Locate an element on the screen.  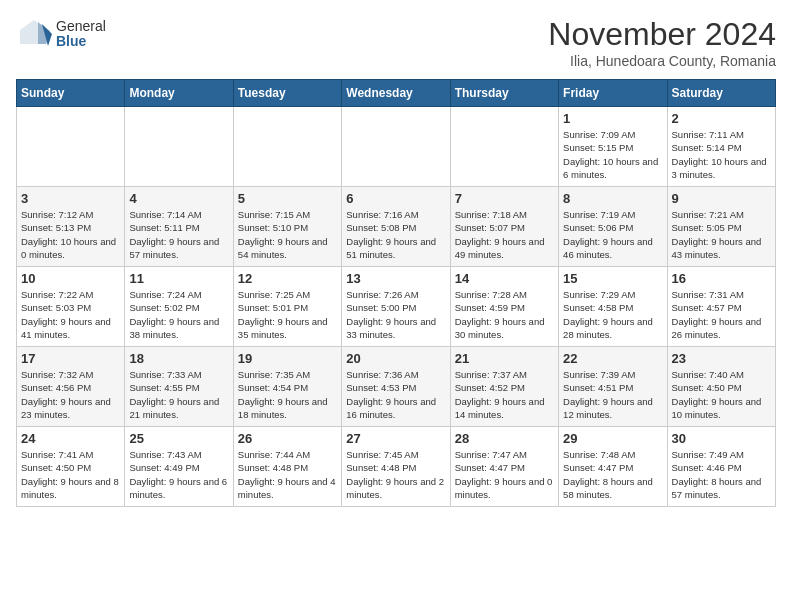
day-number: 8 is located at coordinates (612, 198).